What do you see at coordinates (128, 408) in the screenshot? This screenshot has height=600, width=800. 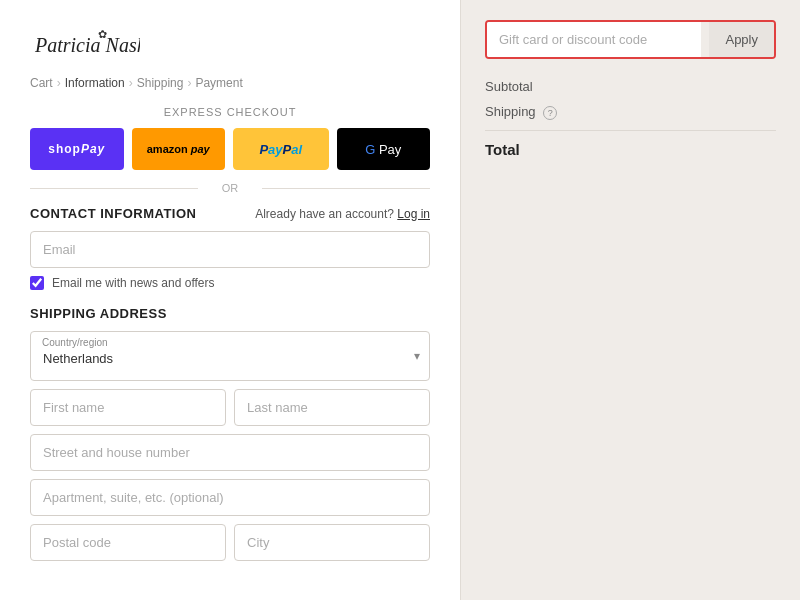 I see `first-name-input` at bounding box center [128, 408].